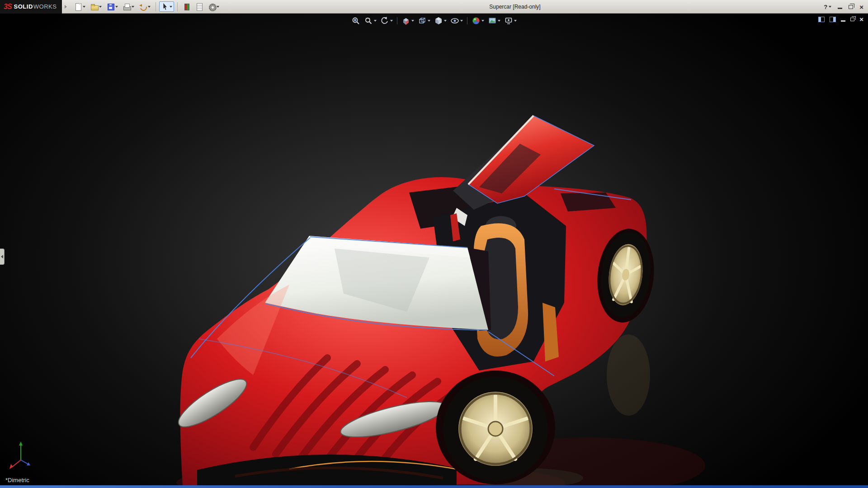 This screenshot has height=488, width=868. Describe the element at coordinates (844, 7) in the screenshot. I see `window-controls: ? ×` at that location.